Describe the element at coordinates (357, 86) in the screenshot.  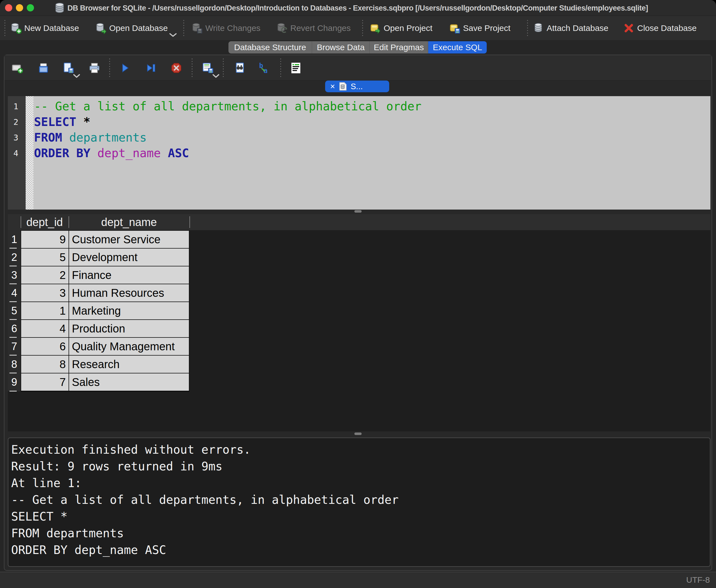
I see `sql-editor-tab: × S...` at that location.